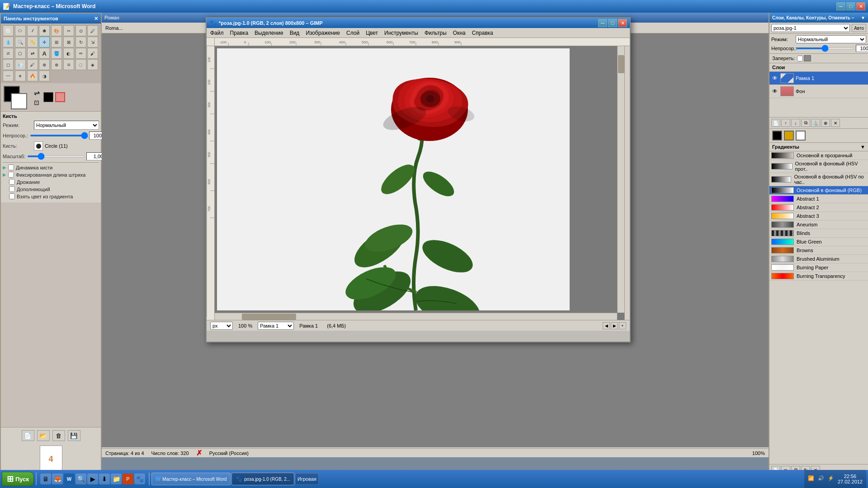 This screenshot has height=488, width=868. What do you see at coordinates (93, 53) in the screenshot?
I see `paintbrush-tool: 🖌` at bounding box center [93, 53].